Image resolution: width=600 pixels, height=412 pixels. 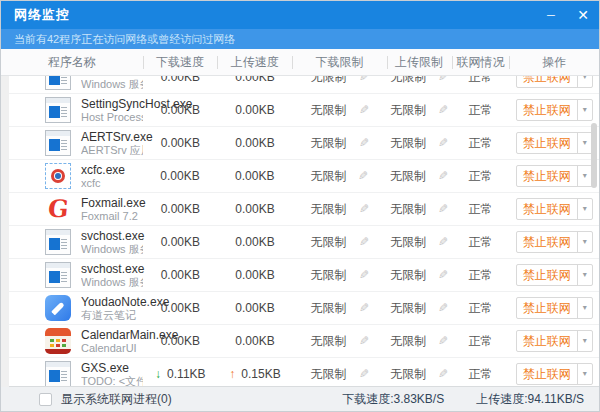 I want to click on table-row: SettingSyncHost.exe Host Process for Set…, so click(x=304, y=110).